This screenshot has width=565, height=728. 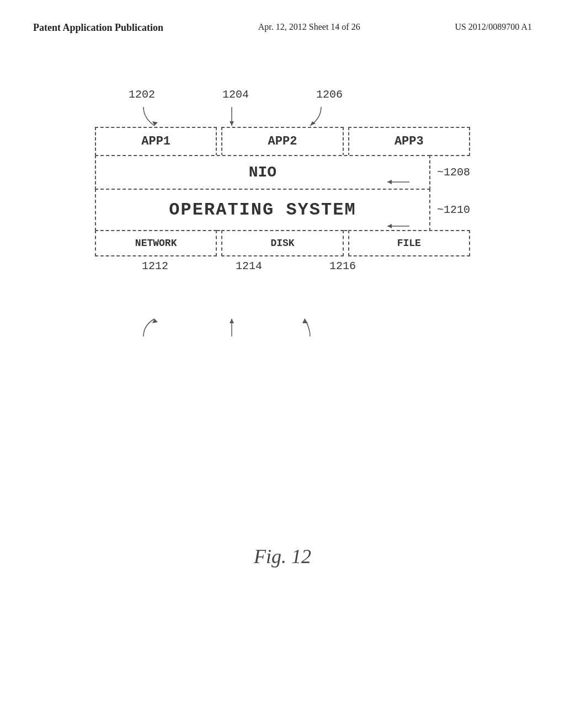 I want to click on os-box: OPERATING SYSTEM, so click(x=263, y=210).